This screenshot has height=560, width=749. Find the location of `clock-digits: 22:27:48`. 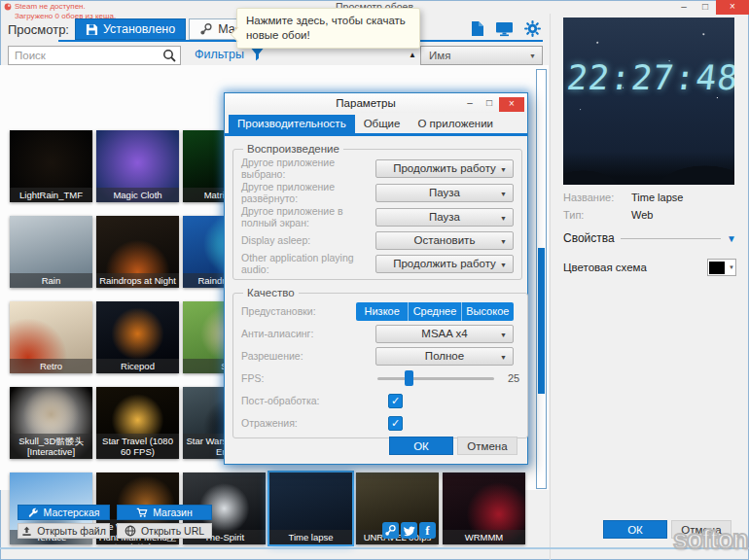

clock-digits: 22:27:48 is located at coordinates (650, 78).